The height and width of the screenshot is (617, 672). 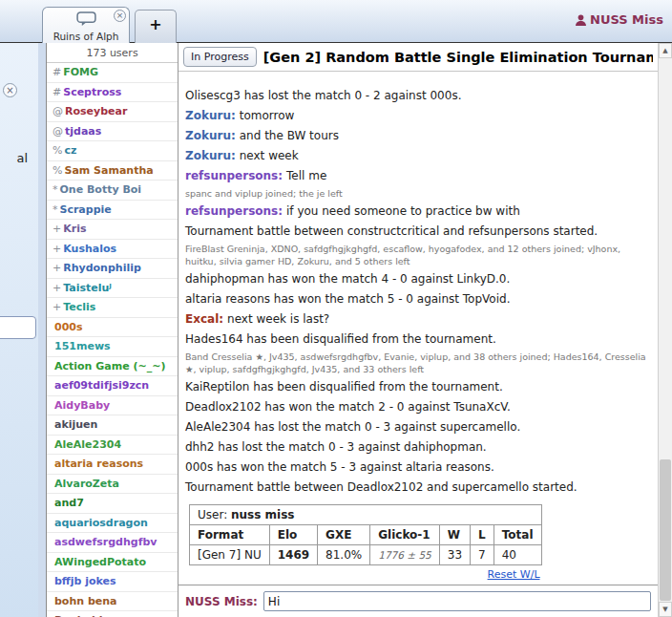 I want to click on total-cell: 40, so click(x=517, y=556).